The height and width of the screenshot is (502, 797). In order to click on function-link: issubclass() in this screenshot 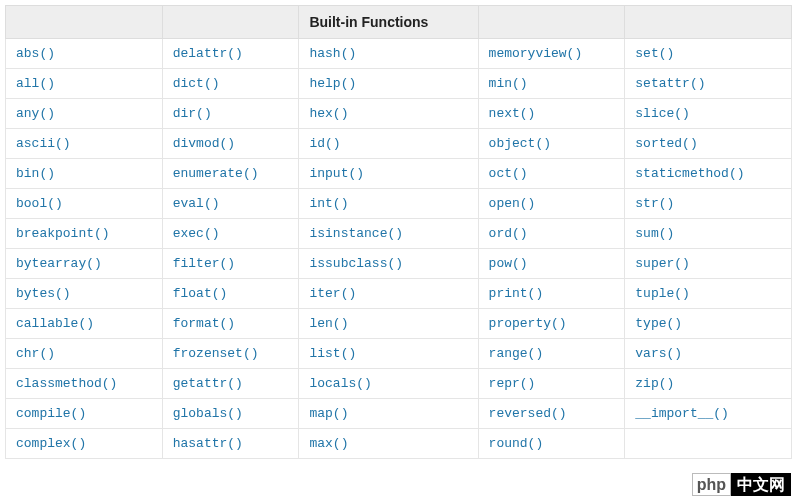, I will do `click(356, 264)`.